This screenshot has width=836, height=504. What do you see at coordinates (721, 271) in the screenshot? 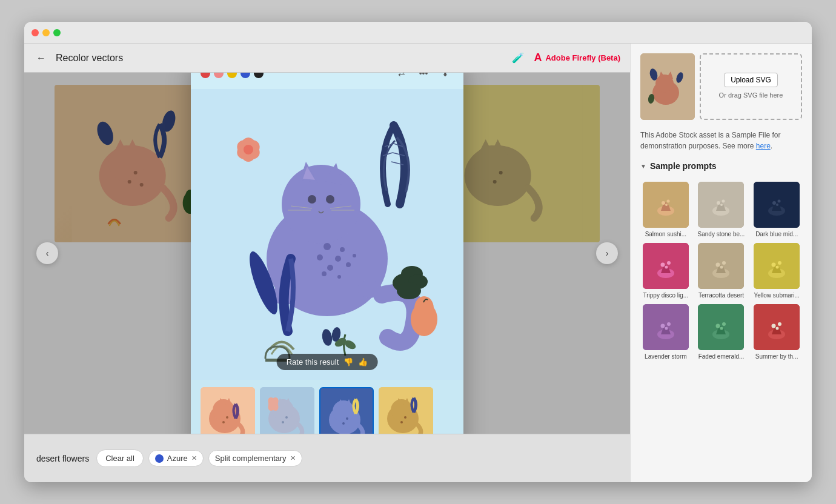
I see `prompt-grid: Salmon sushi...` at bounding box center [721, 271].